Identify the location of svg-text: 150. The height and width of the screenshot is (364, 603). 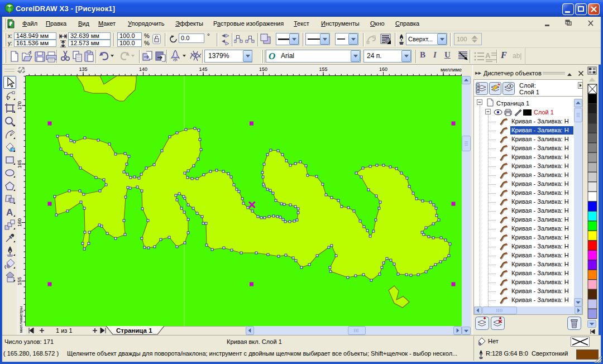
(264, 69).